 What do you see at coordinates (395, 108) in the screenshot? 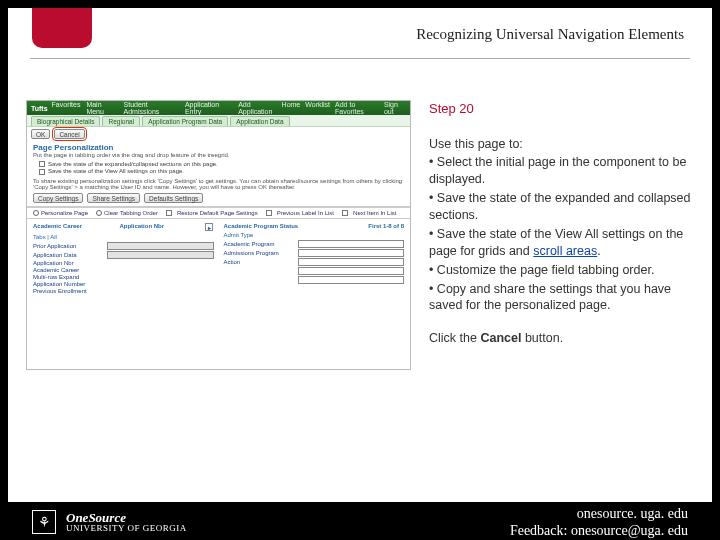
I see `nav-signout: Sign out` at bounding box center [395, 108].